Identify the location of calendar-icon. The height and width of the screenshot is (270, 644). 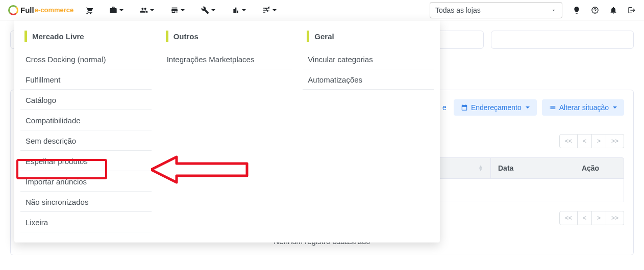
(464, 107).